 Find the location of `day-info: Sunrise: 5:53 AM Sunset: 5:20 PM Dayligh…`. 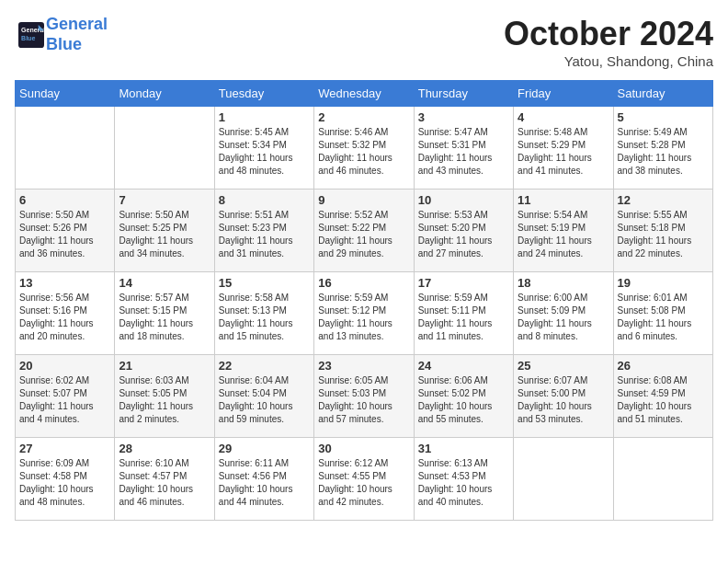

day-info: Sunrise: 5:53 AM Sunset: 5:20 PM Dayligh… is located at coordinates (463, 235).